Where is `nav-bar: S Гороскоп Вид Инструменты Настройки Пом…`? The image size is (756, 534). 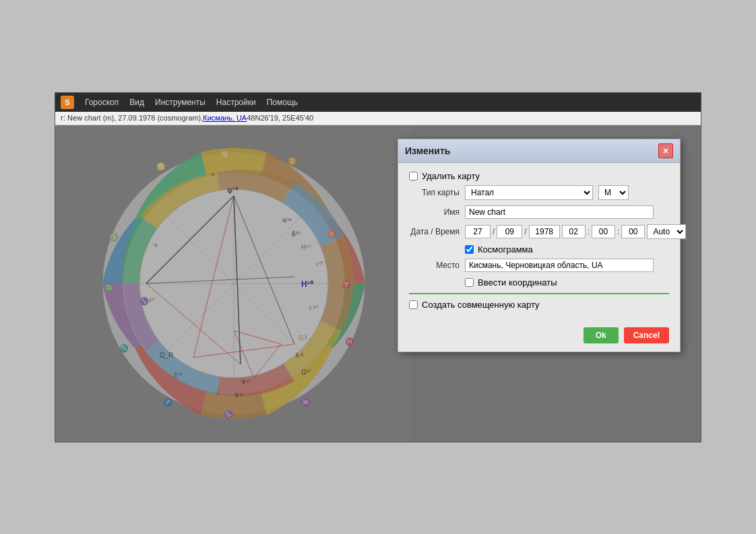
nav-bar: S Гороскоп Вид Инструменты Настройки Пом… is located at coordinates (378, 102).